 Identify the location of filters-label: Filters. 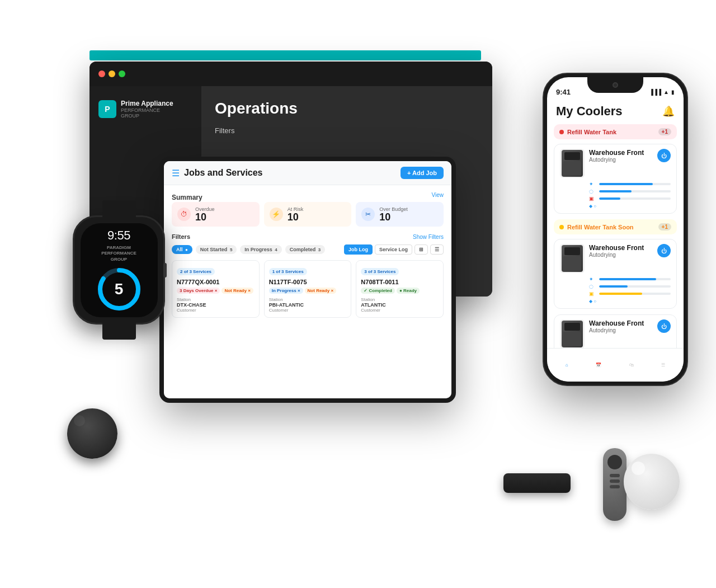
(225, 131).